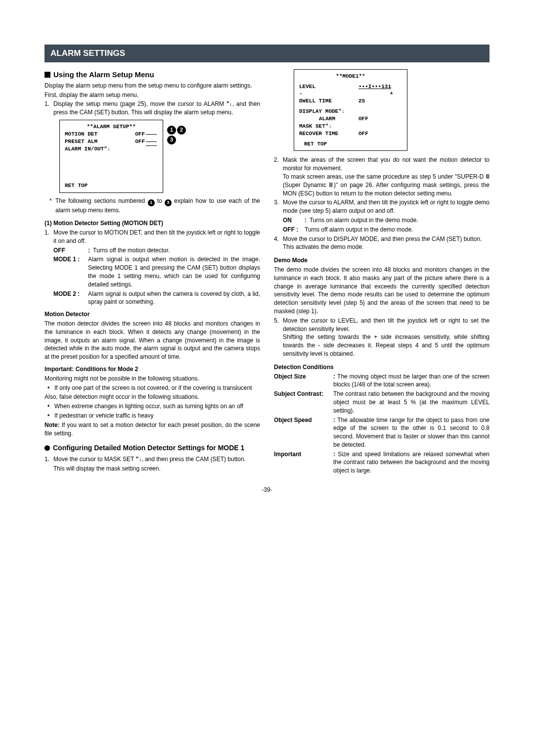 The width and height of the screenshot is (534, 756). What do you see at coordinates (152, 86) in the screenshot?
I see `intro-para-1: Display the alarm setup menu from the se…` at bounding box center [152, 86].